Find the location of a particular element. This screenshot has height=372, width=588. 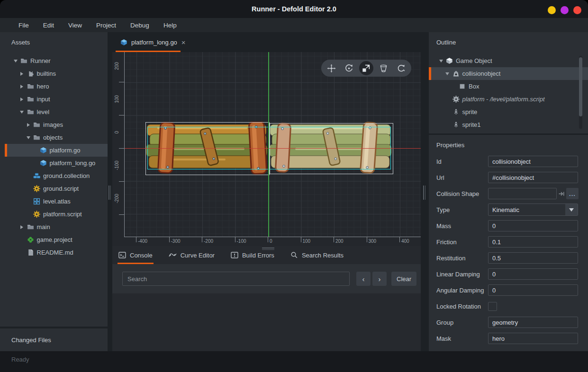

linear-damping-field: 0 is located at coordinates (533, 274).